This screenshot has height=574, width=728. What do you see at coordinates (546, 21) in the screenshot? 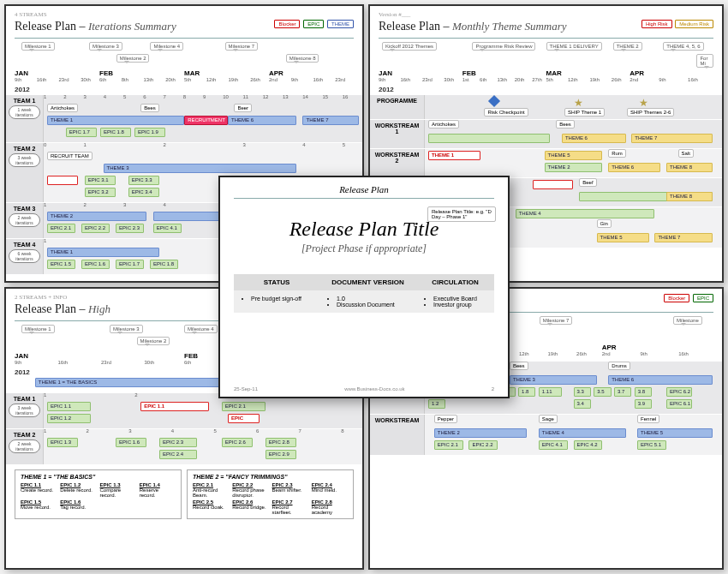
I see `slide-header: Version #___ High Risk Medium Risk Relea…` at bounding box center [546, 21].